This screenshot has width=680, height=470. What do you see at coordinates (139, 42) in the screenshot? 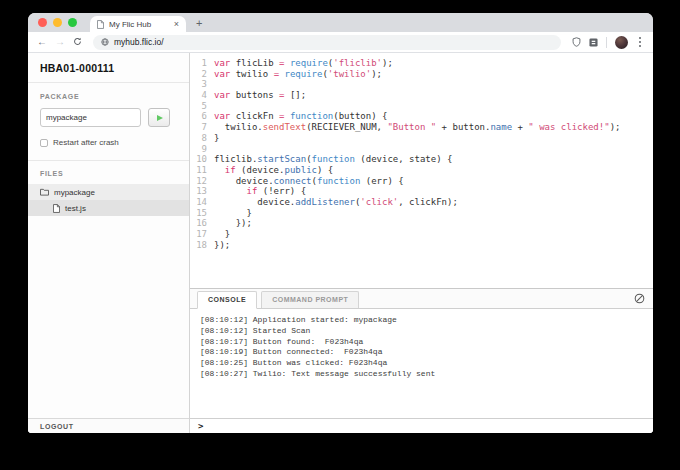
I see `url-text: myhub.flic.io/` at bounding box center [139, 42].